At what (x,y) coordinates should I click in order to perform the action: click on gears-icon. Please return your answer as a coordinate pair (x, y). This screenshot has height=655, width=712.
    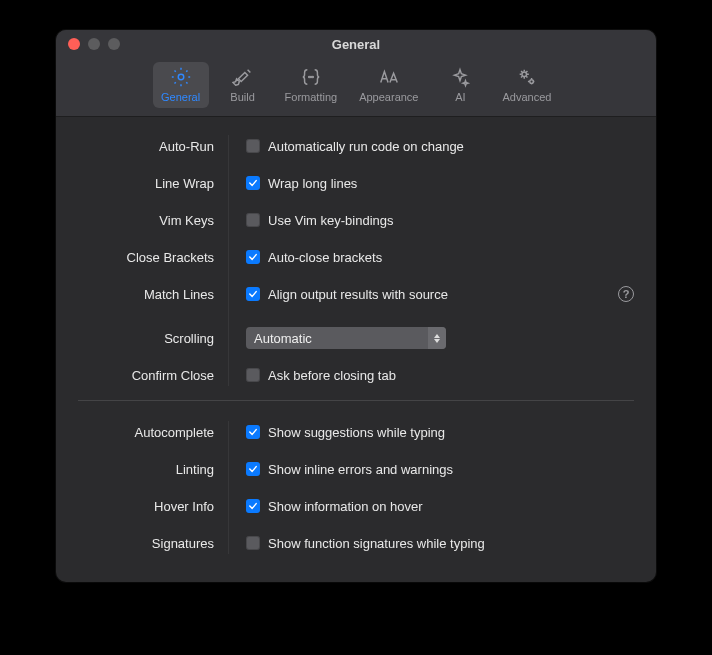
    Looking at the image, I should click on (527, 77).